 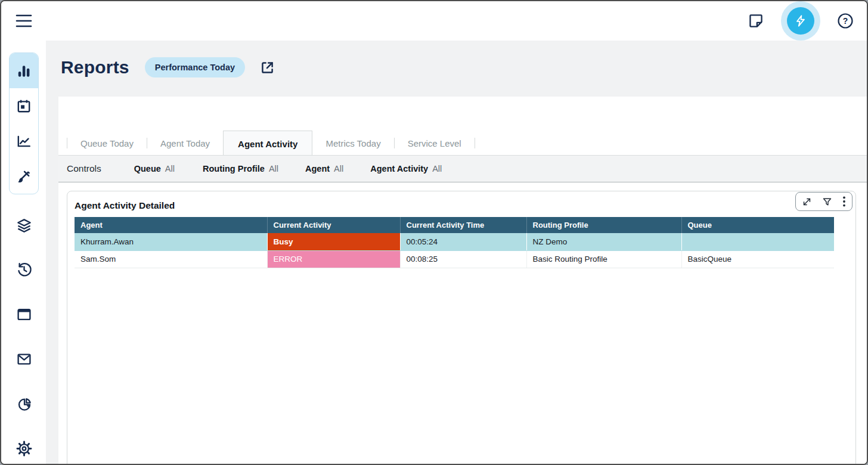 I want to click on cell-routing-profile: NZ Demo, so click(x=604, y=242).